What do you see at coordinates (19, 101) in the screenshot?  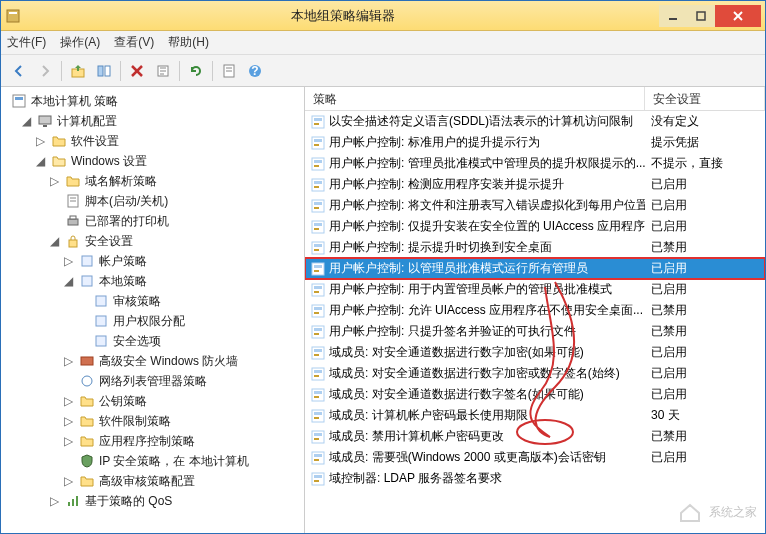 I see `policy-icon` at bounding box center [19, 101].